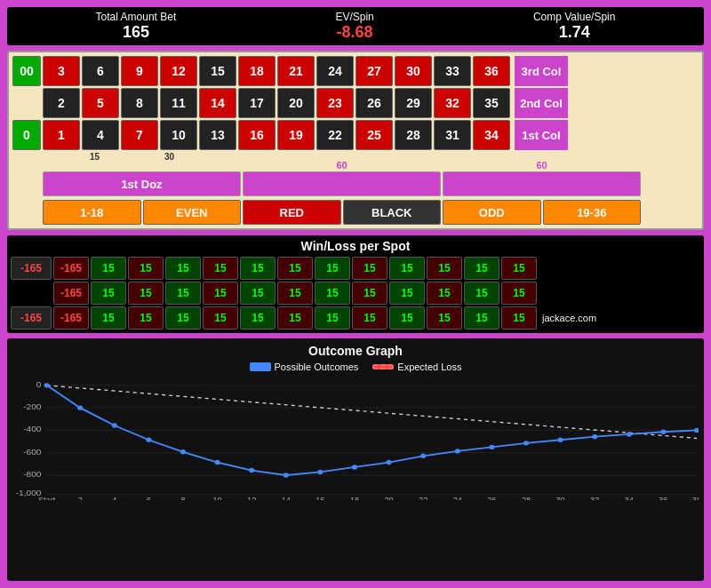  I want to click on dozen-3rd: 60, so click(542, 184).